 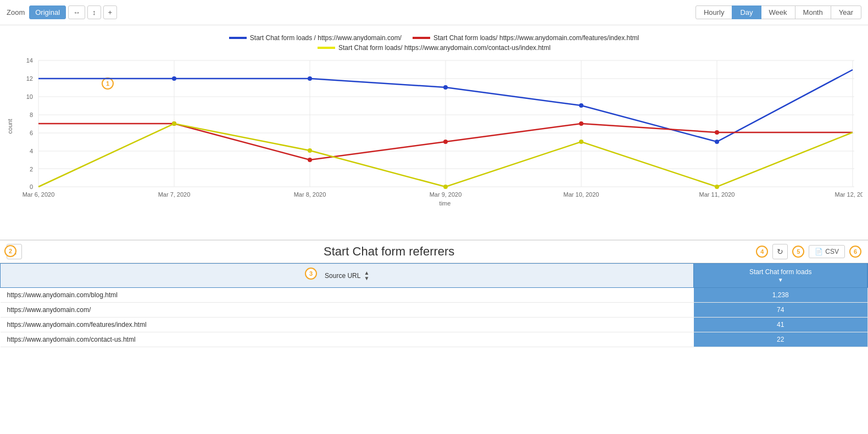 What do you see at coordinates (434, 340) in the screenshot?
I see `table-row: https://www.anydomain.com/contact-us.htm…` at bounding box center [434, 340].